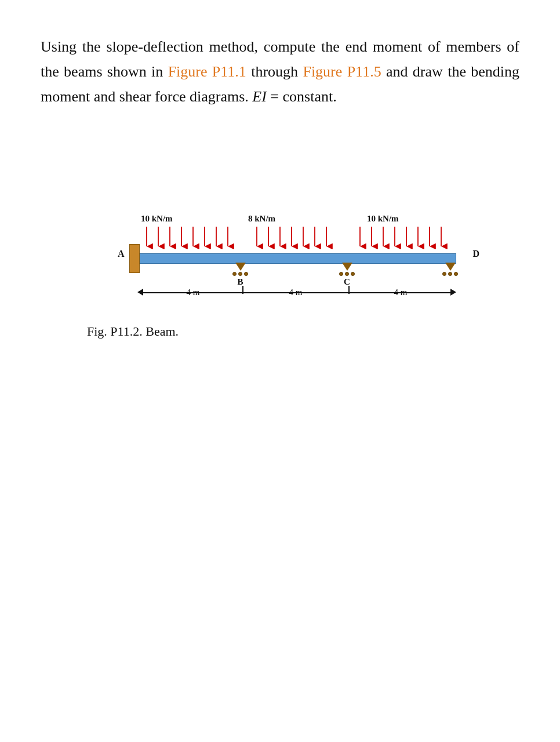  Describe the element at coordinates (243, 290) in the screenshot. I see `dim-tick-b` at that location.